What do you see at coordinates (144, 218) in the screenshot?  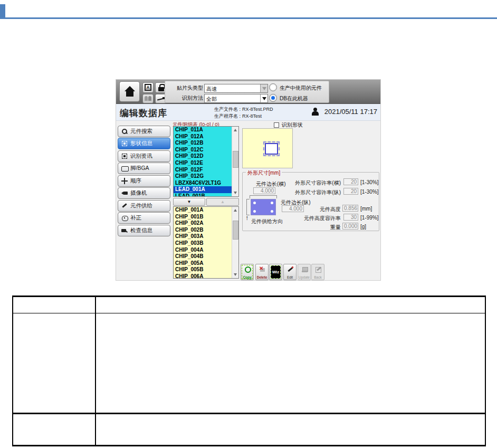 I see `sidebar-item-correction: 补正` at bounding box center [144, 218].